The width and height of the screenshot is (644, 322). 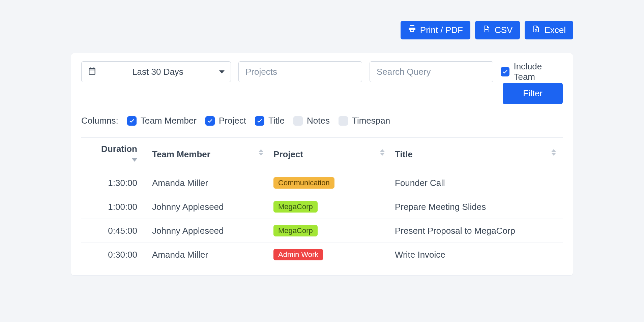 I want to click on col-toggle-title: Title, so click(x=270, y=121).